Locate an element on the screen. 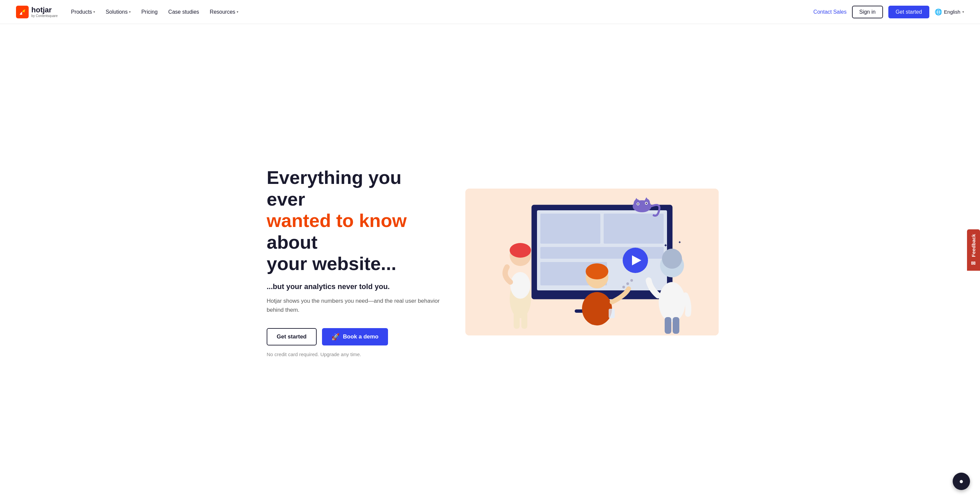 The height and width of the screenshot is (500, 980). feedback-icon: ✉ is located at coordinates (974, 263).